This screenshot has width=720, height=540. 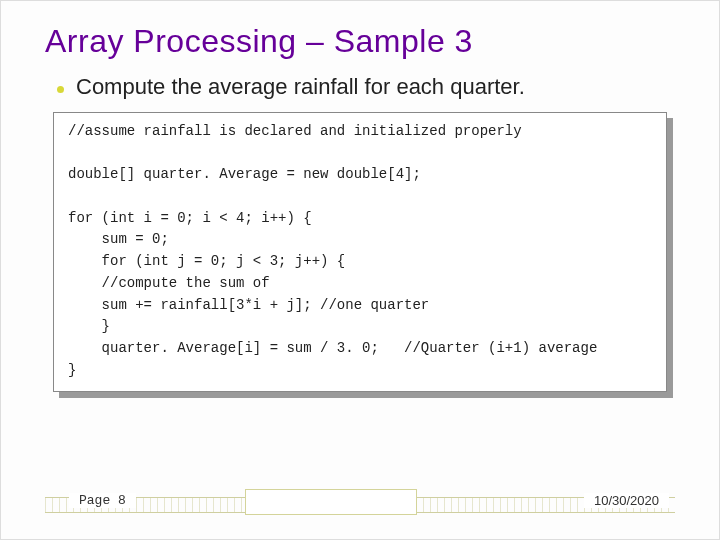 I want to click on footer-placeholder, so click(x=331, y=502).